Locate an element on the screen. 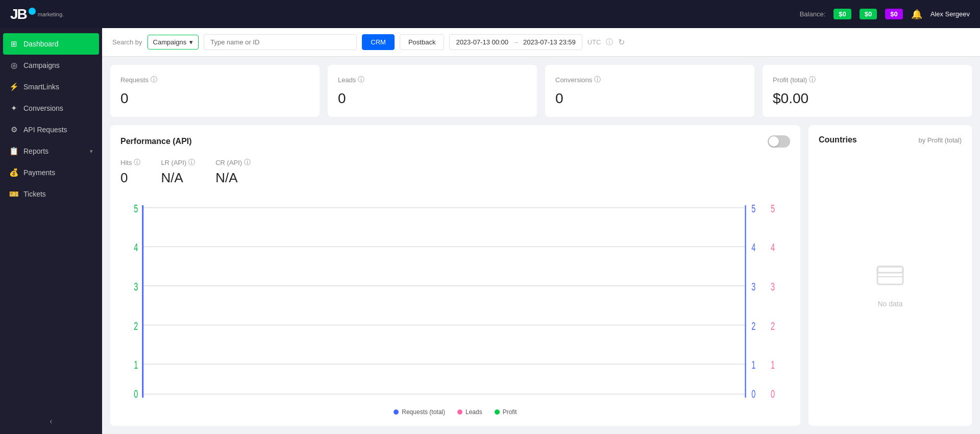  stat-leads-info-icon: ⓘ is located at coordinates (361, 80).